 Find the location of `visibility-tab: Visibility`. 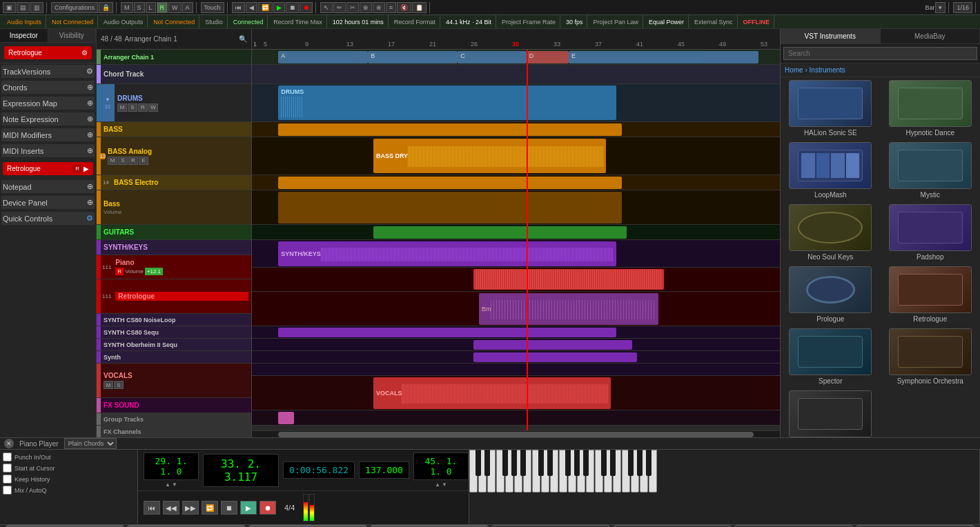

visibility-tab: Visibility is located at coordinates (72, 36).